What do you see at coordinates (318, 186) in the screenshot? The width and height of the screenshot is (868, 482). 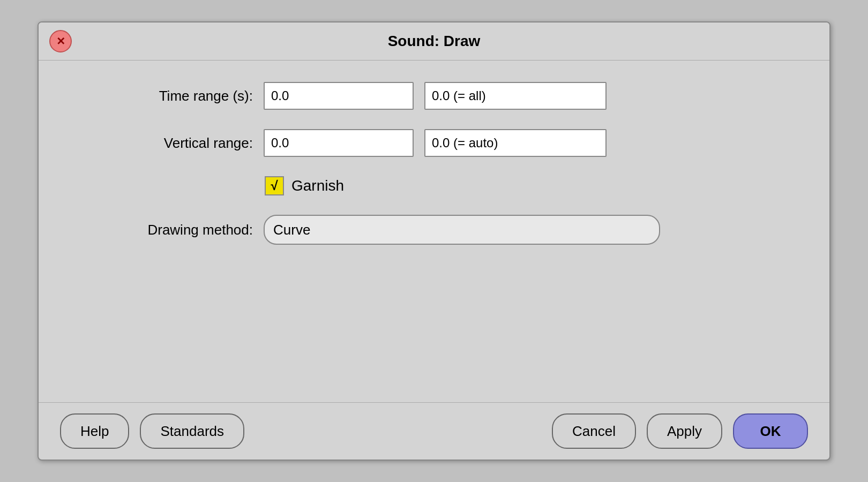 I see `garnish-label: Garnish` at bounding box center [318, 186].